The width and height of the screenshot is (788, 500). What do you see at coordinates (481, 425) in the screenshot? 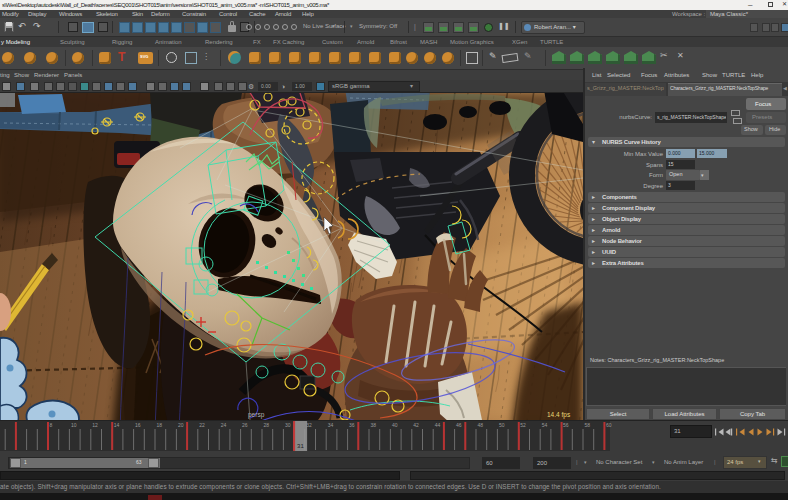
I see `svg-text: 48` at bounding box center [481, 425].